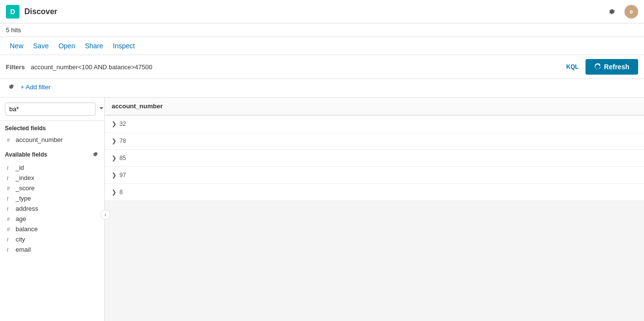 The width and height of the screenshot is (644, 321). Describe the element at coordinates (52, 128) in the screenshot. I see `selected-fields-title: Selected fields` at that location.